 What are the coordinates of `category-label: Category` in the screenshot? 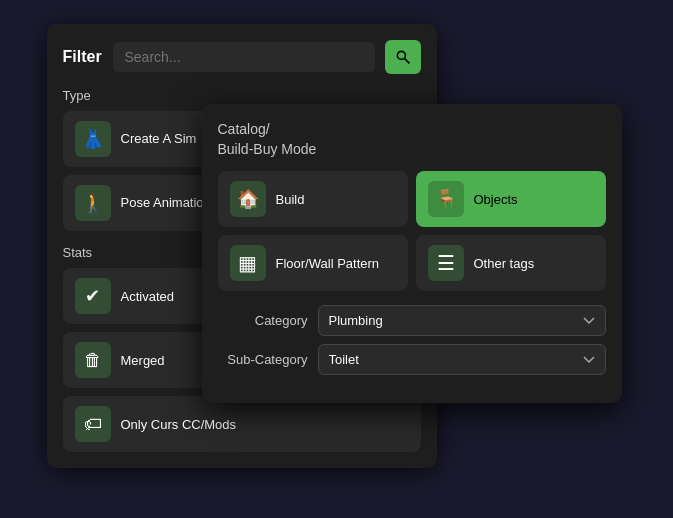 It's located at (263, 320).